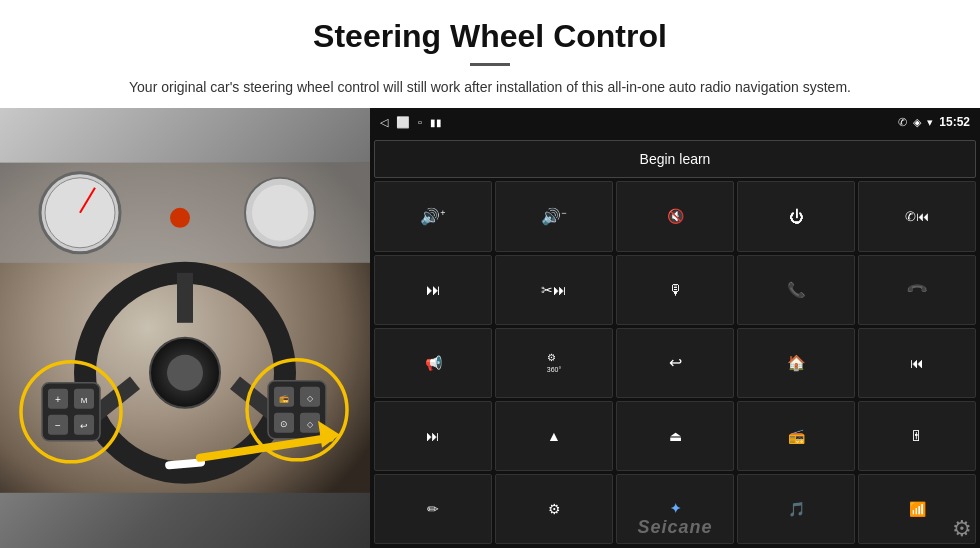  What do you see at coordinates (796, 290) in the screenshot?
I see `phone-icon: 📞` at bounding box center [796, 290].